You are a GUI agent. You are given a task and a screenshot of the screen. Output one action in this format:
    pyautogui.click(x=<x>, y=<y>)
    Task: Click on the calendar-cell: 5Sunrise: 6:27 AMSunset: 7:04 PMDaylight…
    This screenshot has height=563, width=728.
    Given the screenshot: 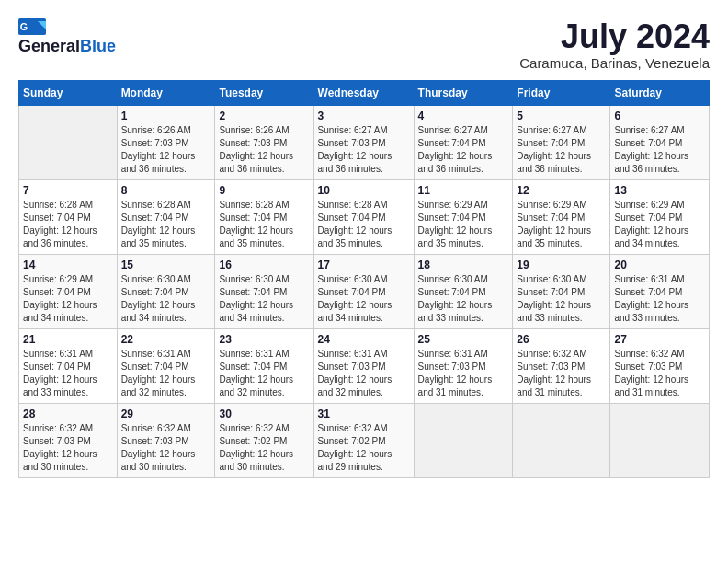 What is the action you would take?
    pyautogui.click(x=562, y=142)
    